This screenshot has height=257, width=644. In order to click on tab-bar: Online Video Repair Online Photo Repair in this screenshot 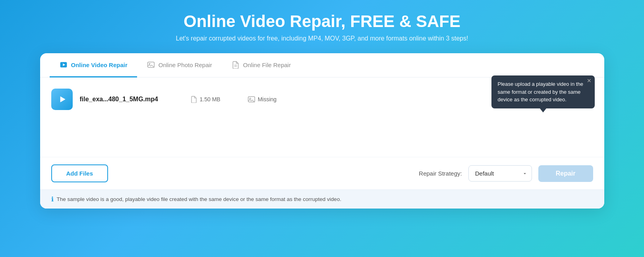, I will do `click(322, 65)`.